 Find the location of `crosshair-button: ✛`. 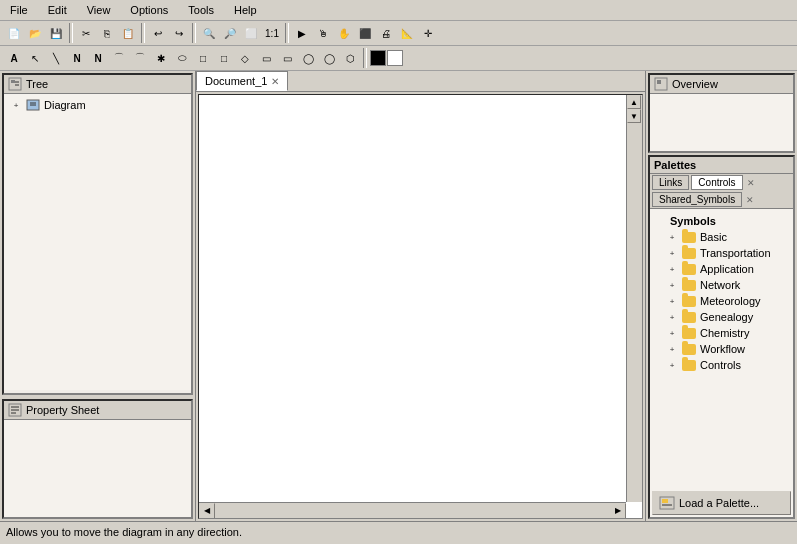

crosshair-button: ✛ is located at coordinates (428, 33).